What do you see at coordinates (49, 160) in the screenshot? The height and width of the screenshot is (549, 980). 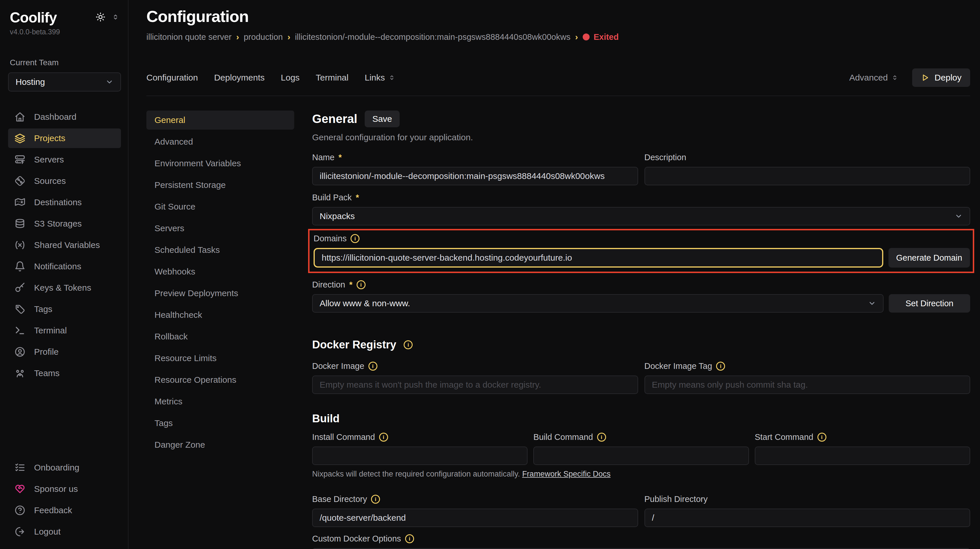 I see `sidebar-item-label: Servers` at bounding box center [49, 160].